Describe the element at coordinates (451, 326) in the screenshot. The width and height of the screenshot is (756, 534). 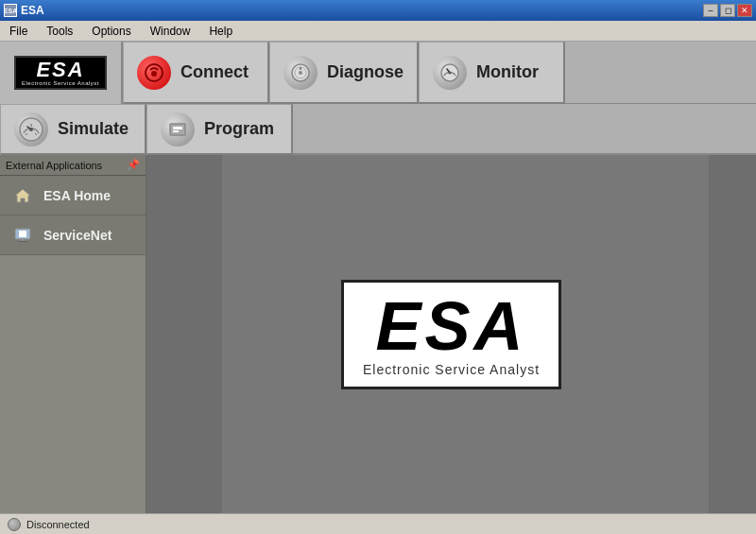
I see `center-esa-text: ESA` at that location.